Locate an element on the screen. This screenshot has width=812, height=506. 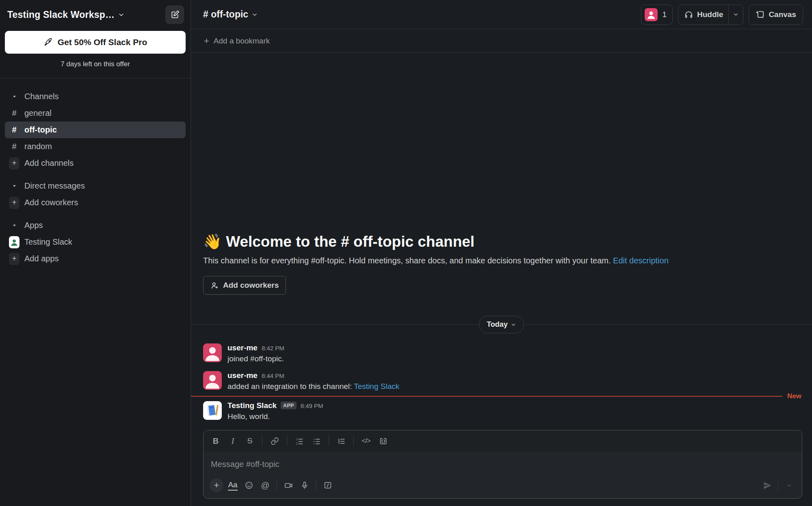
new-divider-label: New is located at coordinates (795, 396).